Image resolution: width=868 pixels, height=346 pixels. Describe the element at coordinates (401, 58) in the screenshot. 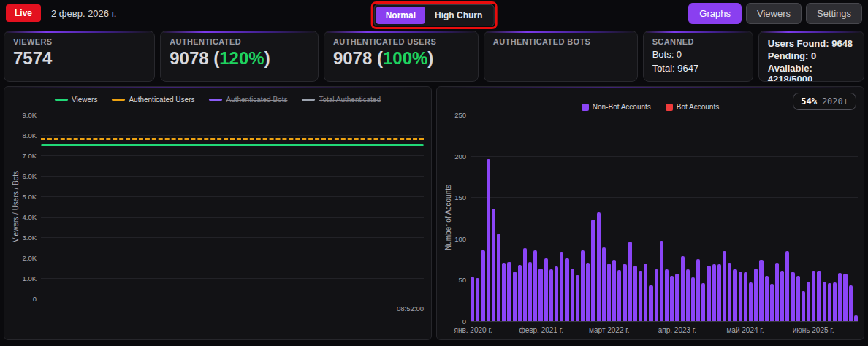

I see `authenticated-users-card-value: 9078 (100%)` at that location.